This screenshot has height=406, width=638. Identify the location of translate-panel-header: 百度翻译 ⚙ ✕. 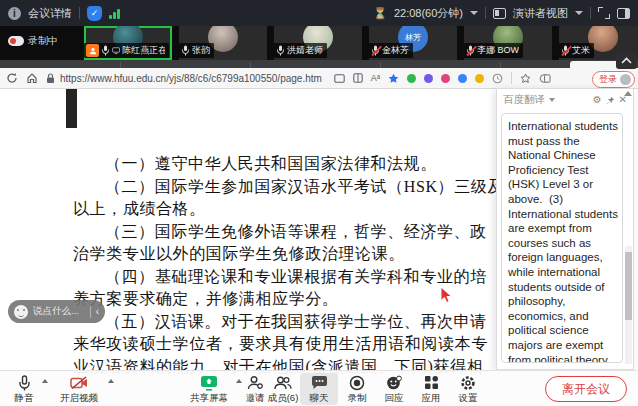
(565, 100).